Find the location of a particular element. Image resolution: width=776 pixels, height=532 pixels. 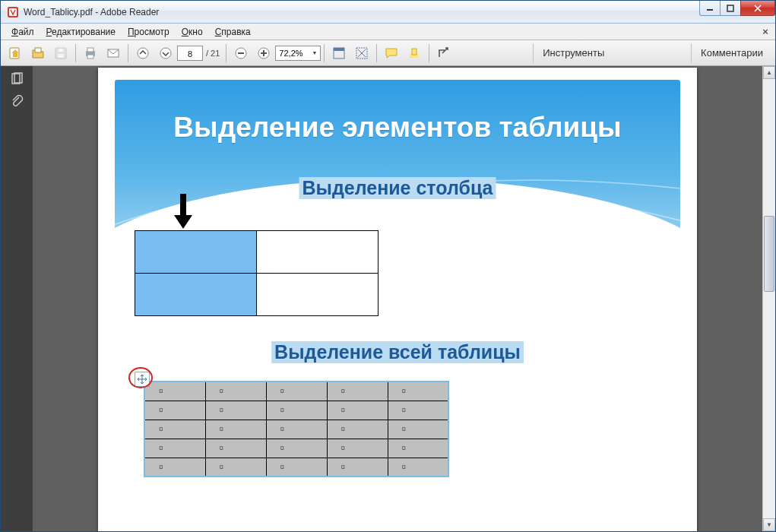

highlight-button is located at coordinates (414, 53).